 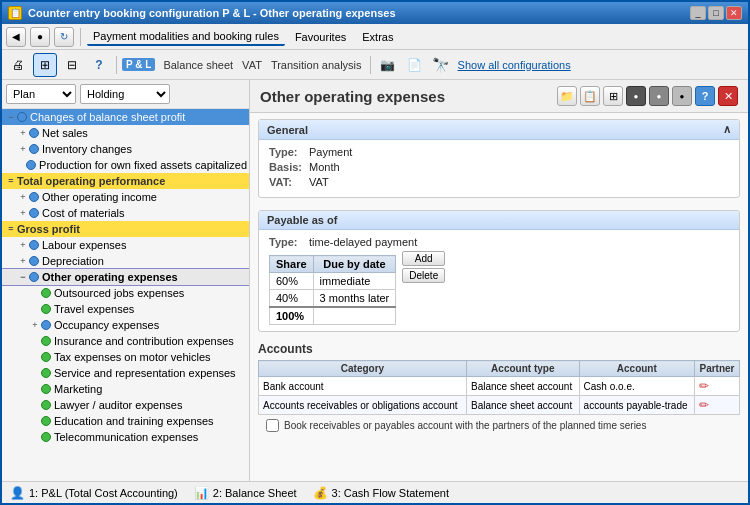 I want to click on tree-item-travel: + Travel expenses, so click(x=126, y=309).